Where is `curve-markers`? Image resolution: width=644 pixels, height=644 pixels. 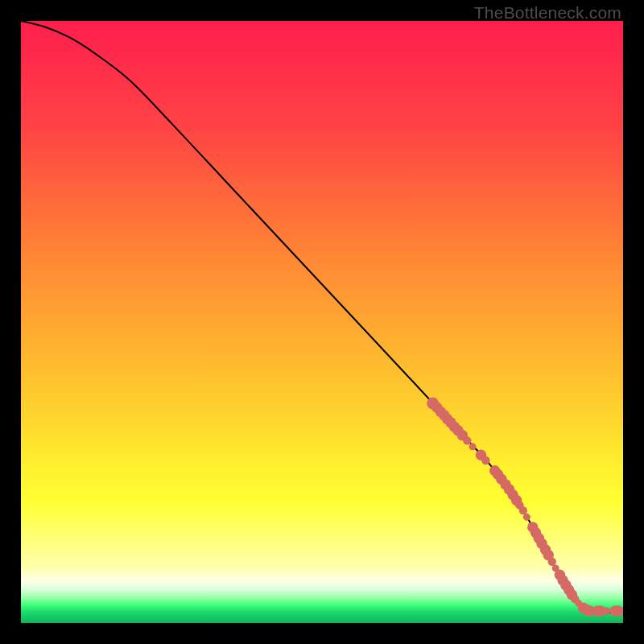 curve-markers is located at coordinates (525, 507).